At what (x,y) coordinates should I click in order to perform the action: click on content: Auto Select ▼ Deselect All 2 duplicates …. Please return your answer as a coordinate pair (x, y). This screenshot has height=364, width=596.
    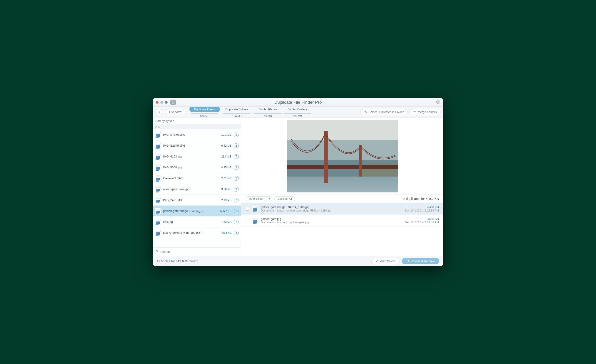
    Looking at the image, I should click on (342, 187).